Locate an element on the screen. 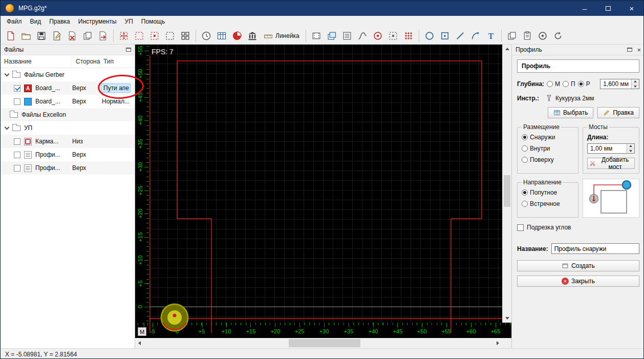 The width and height of the screenshot is (644, 359). file-row-board-paths: A Board_... Верх Пути апе is located at coordinates (68, 88).